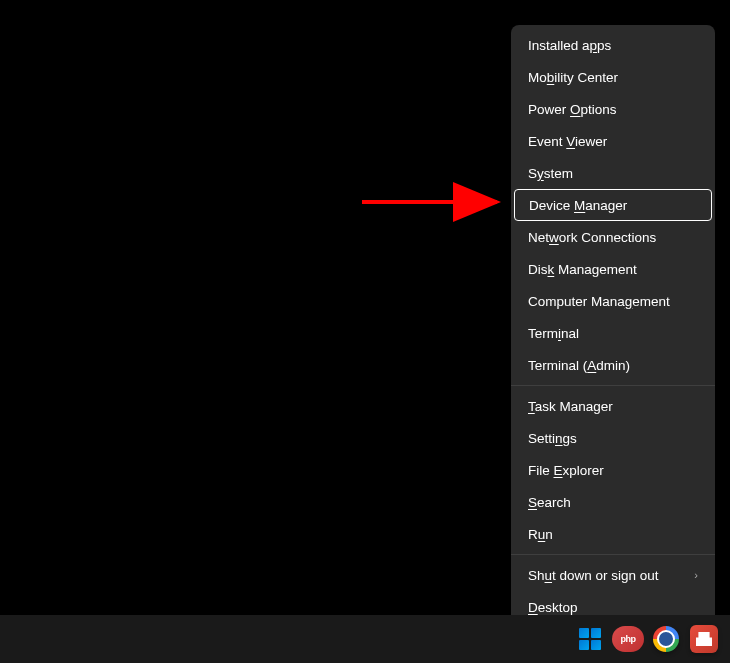  What do you see at coordinates (696, 575) in the screenshot?
I see `chevron-right-icon: ›` at bounding box center [696, 575].